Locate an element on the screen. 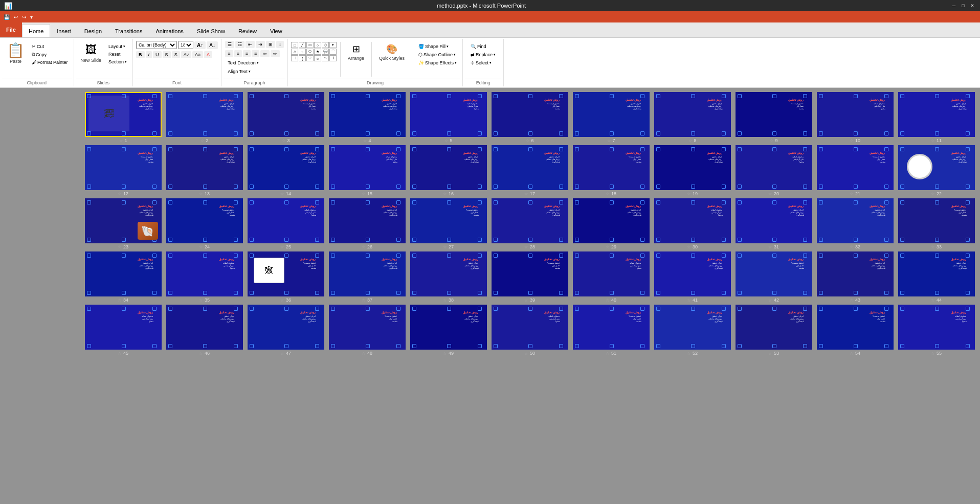 The image size is (980, 504). bullets-button: ☰ is located at coordinates (230, 44).